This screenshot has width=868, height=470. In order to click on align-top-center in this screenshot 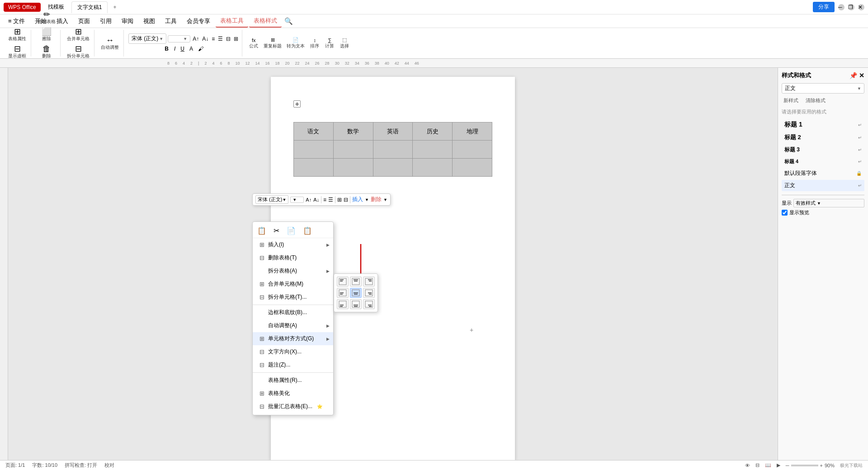, I will do `click(356, 282)`.